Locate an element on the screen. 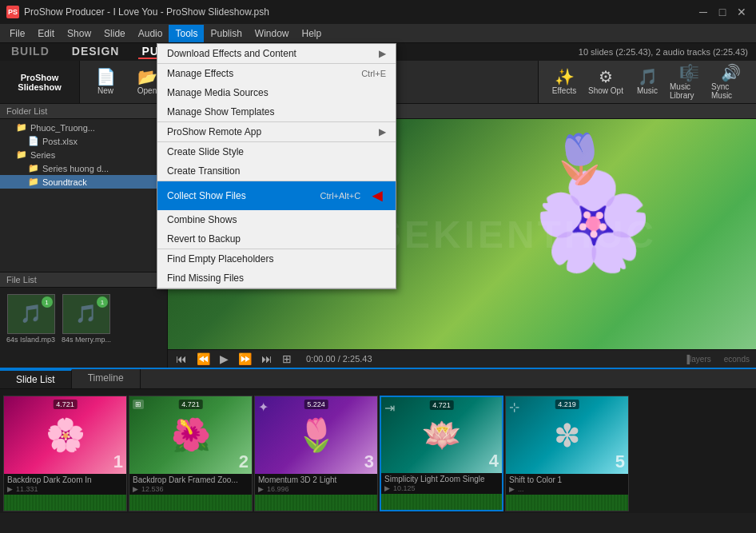 This screenshot has height=533, width=756. music-label: Music is located at coordinates (647, 91).